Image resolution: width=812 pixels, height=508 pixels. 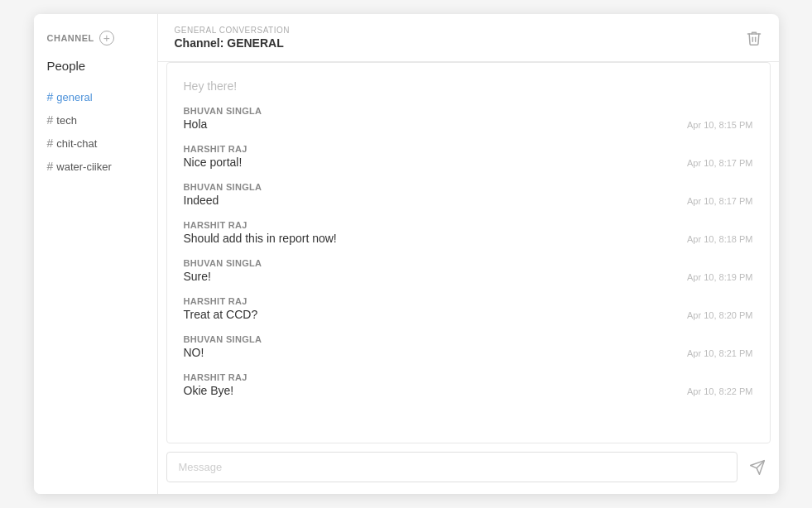 I want to click on message-time-5: Apr 10, 8:19 PM, so click(x=720, y=277).